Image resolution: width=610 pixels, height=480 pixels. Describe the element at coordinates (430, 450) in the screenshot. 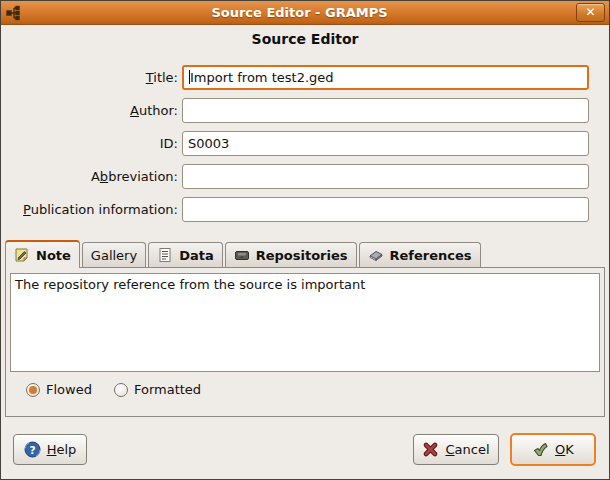

I see `cancel-icon` at that location.